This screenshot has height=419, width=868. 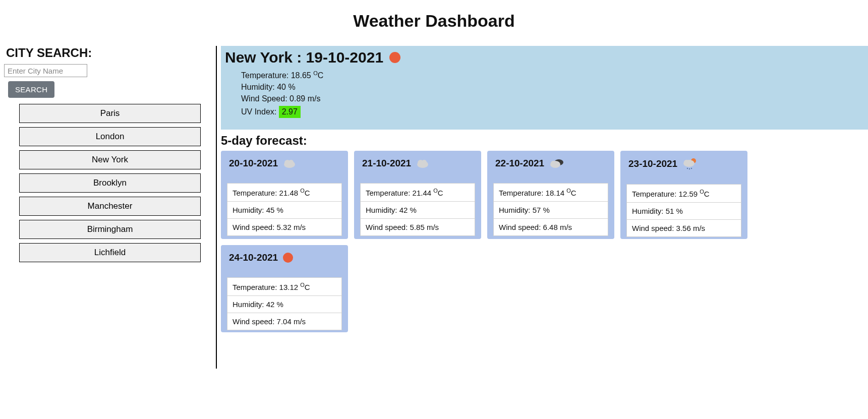 What do you see at coordinates (110, 253) in the screenshot?
I see `history-item-lichfield: Lichfield` at bounding box center [110, 253].